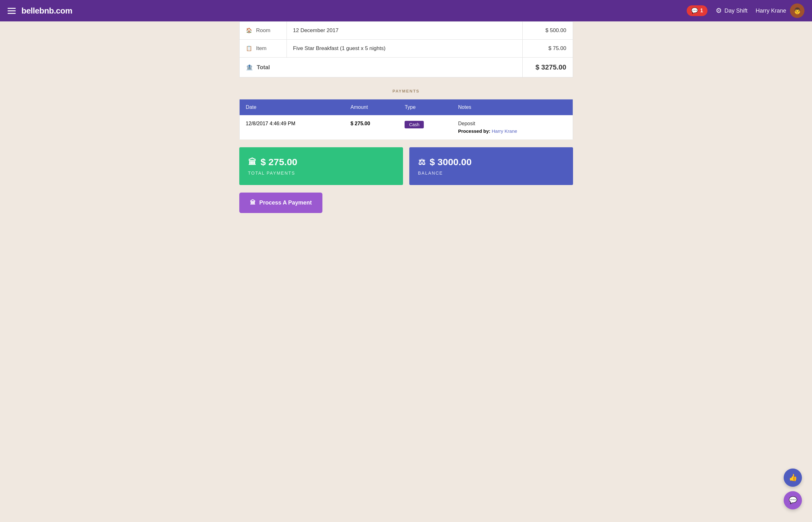  I want to click on process-payment-icon: 🏛, so click(253, 203).